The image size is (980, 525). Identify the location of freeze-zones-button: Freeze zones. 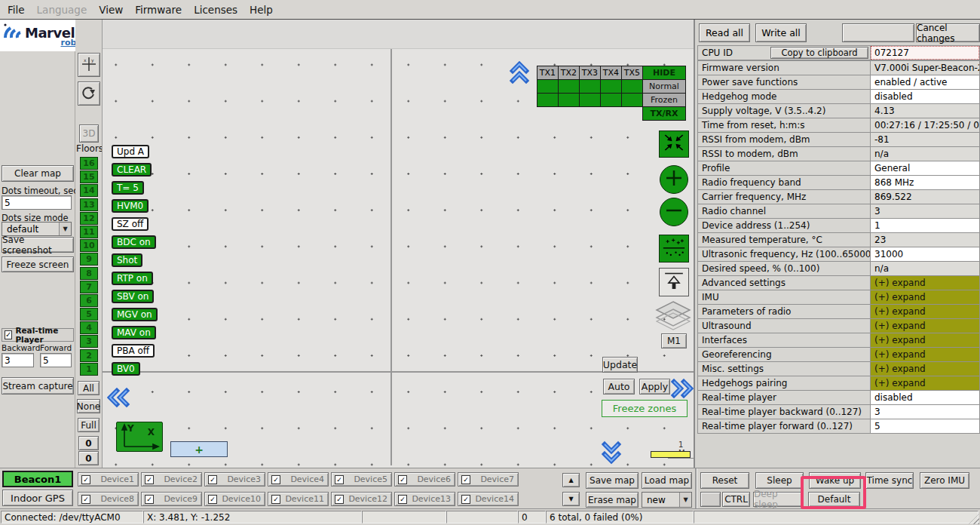
(645, 409).